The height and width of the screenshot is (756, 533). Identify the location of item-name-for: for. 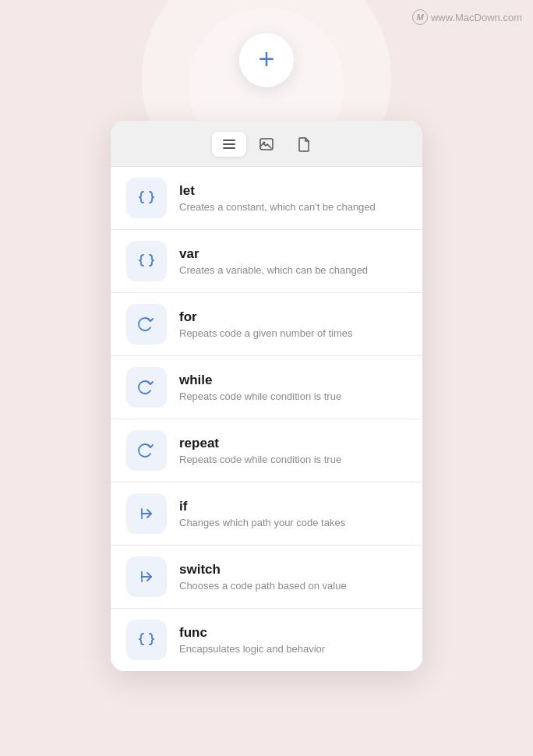
(293, 317).